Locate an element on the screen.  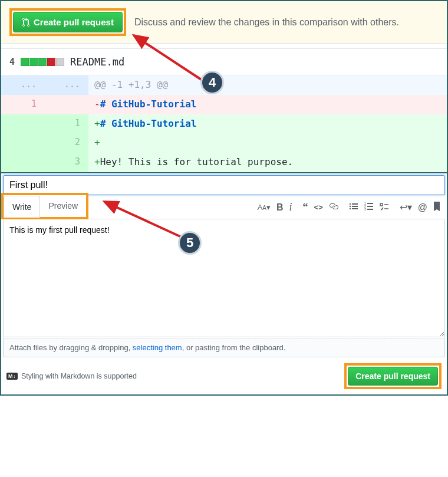
tab-write: Write is located at coordinates (22, 206).